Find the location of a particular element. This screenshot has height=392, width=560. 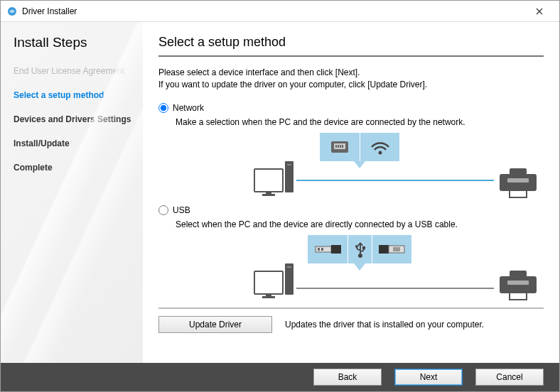

bottom-rule is located at coordinates (351, 308).